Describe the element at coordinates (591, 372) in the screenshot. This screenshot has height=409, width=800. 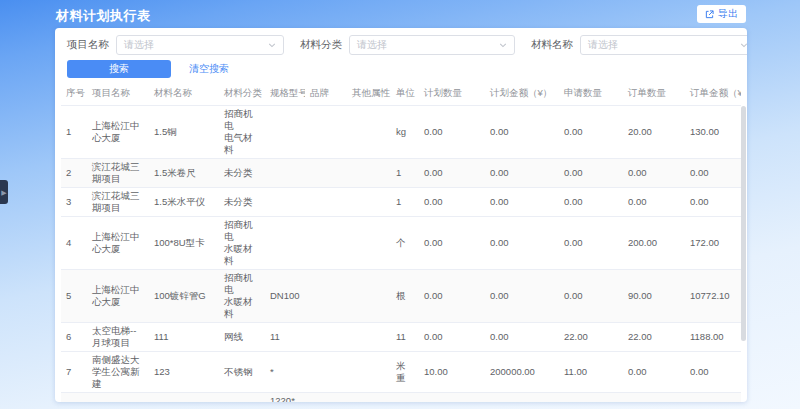
I see `table-cell: 11.00` at that location.